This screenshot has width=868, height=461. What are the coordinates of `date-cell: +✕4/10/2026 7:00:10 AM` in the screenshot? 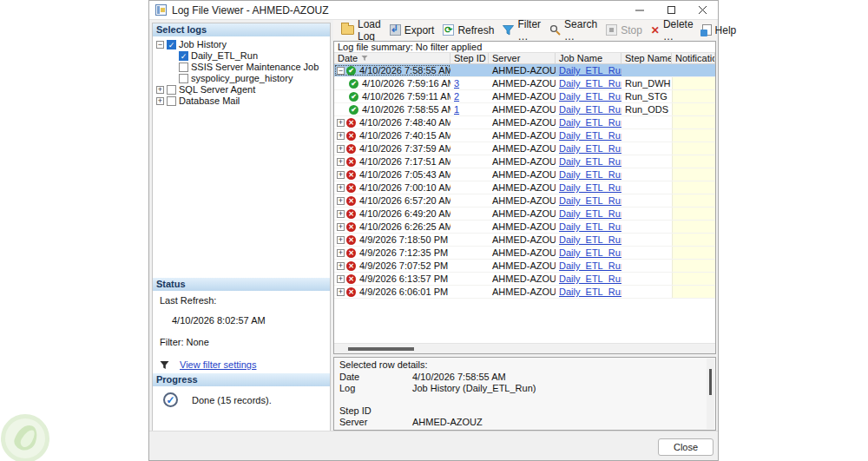 It's located at (392, 188).